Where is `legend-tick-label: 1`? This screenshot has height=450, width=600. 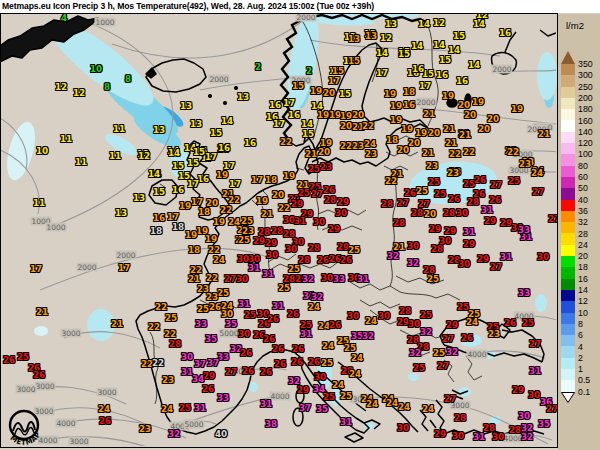 legend-tick-label: 1 is located at coordinates (580, 370).